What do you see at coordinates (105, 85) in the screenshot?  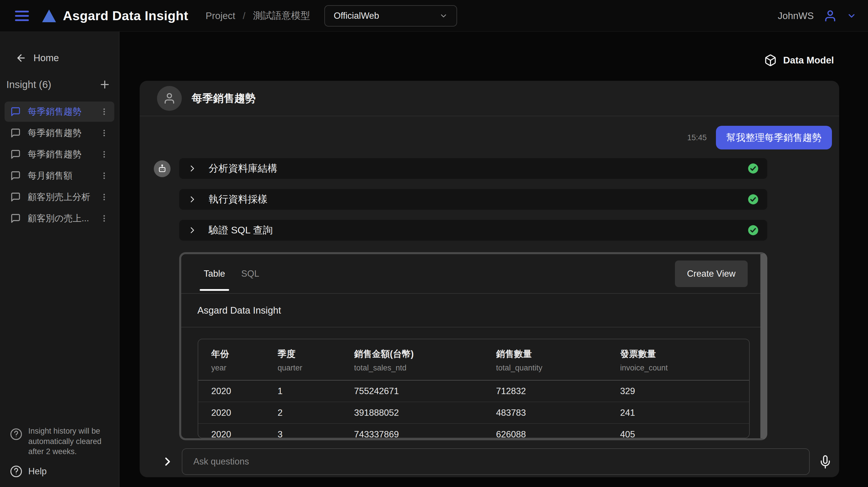 I see `plus-icon` at bounding box center [105, 85].